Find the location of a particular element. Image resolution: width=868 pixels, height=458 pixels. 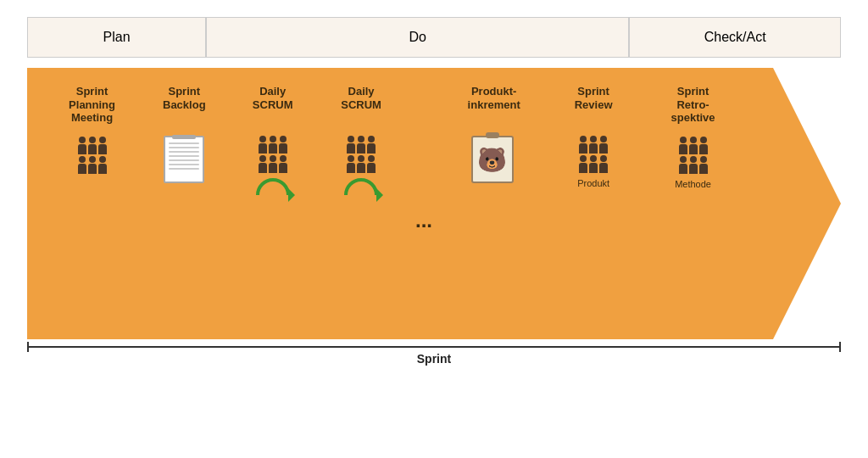

daily-scrum-2-people is located at coordinates (361, 154).